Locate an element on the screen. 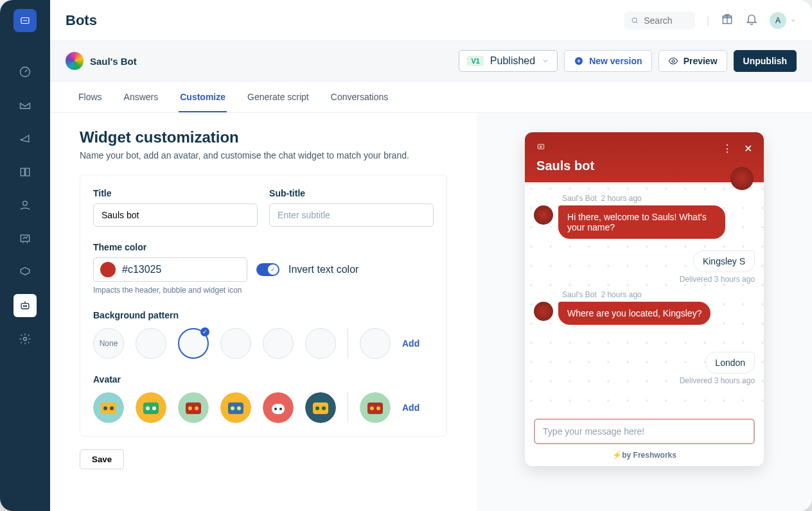  rail-bots is located at coordinates (25, 306).